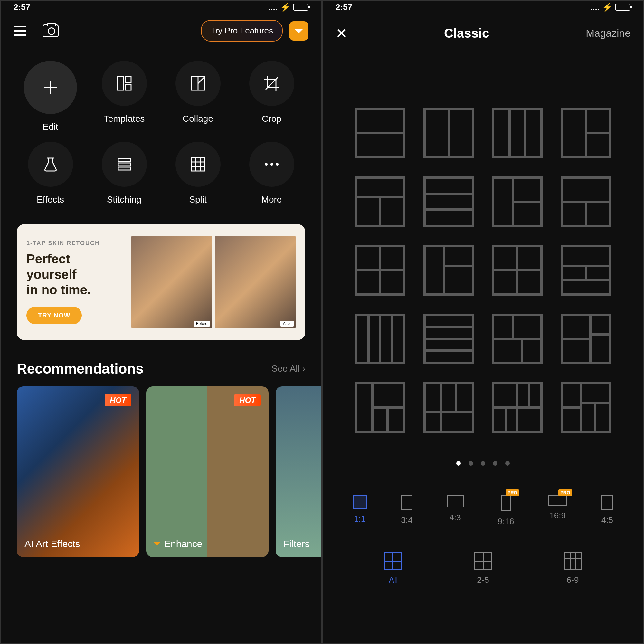 The width and height of the screenshot is (644, 644). I want to click on grid-type-label: 2-5, so click(483, 580).